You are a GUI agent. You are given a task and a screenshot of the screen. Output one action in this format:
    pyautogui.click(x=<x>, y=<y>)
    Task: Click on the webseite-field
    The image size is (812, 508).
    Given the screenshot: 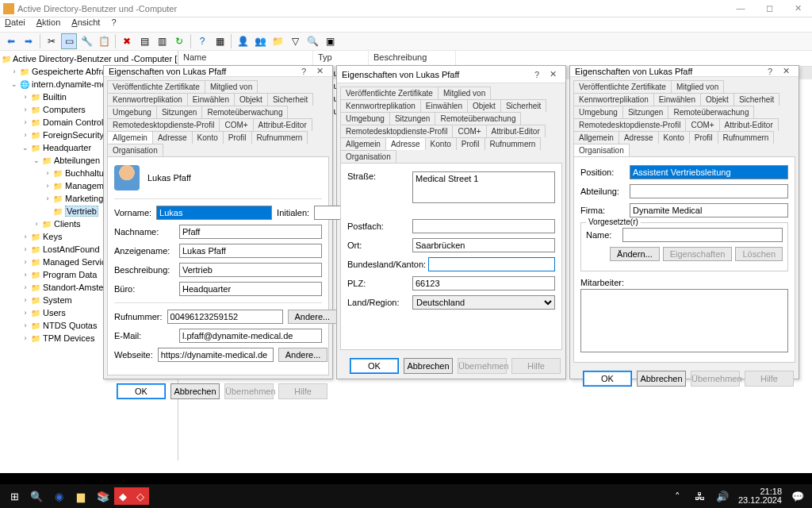 What is the action you would take?
    pyautogui.click(x=216, y=355)
    